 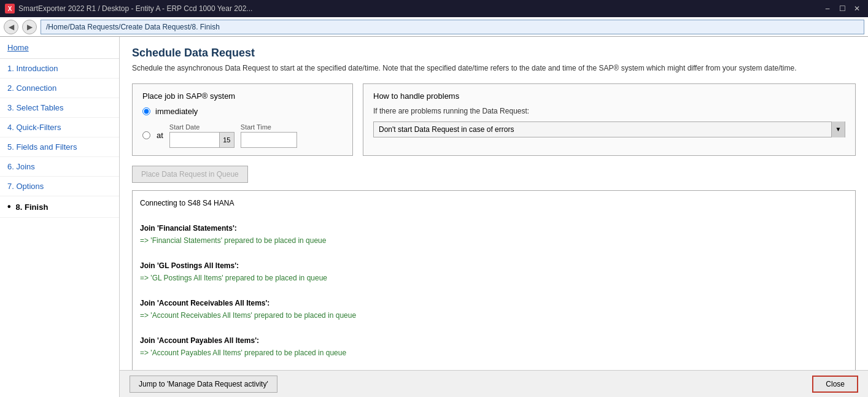 I want to click on maximize-button: ☐, so click(x=842, y=9).